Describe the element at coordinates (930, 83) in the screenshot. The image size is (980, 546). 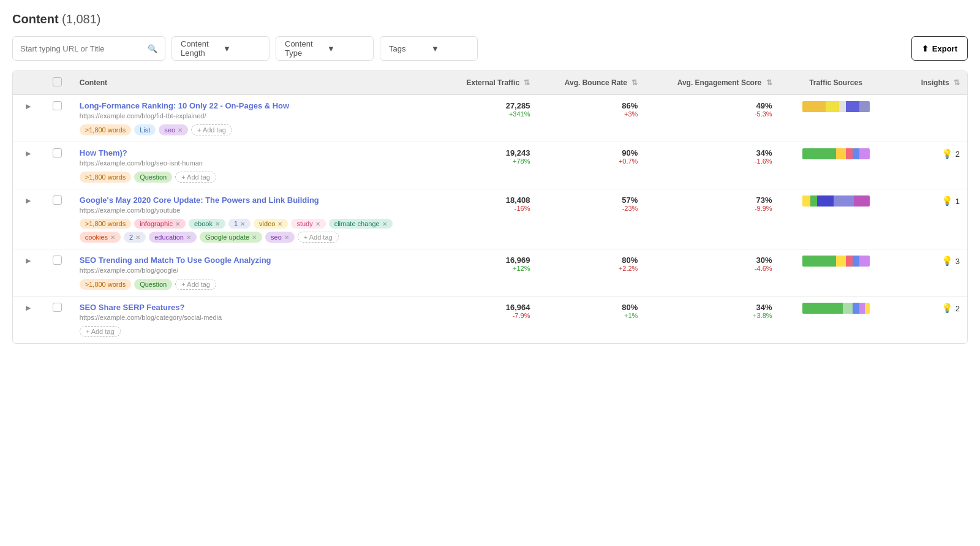
I see `col-insights-header: Insights ⇅` at that location.